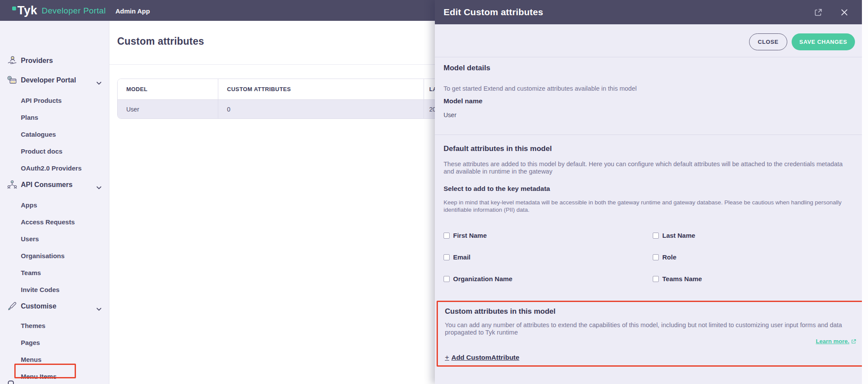  I want to click on developer-portal-icon, so click(12, 80).